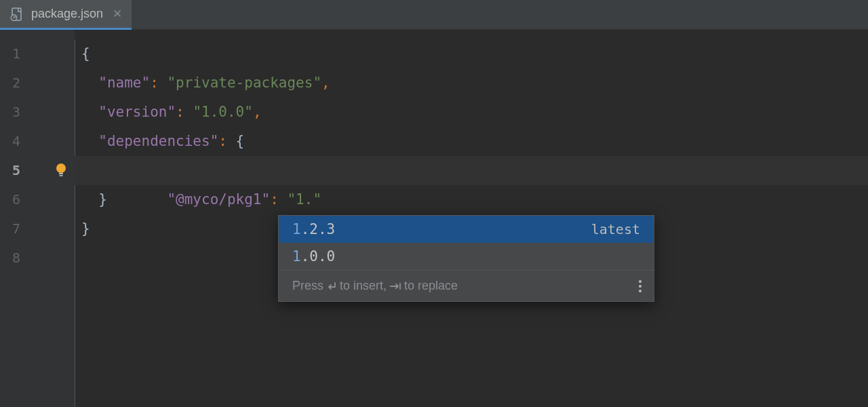 This screenshot has width=868, height=407. What do you see at coordinates (375, 286) in the screenshot?
I see `autocomplete-hint: Press to insert, to replace` at bounding box center [375, 286].